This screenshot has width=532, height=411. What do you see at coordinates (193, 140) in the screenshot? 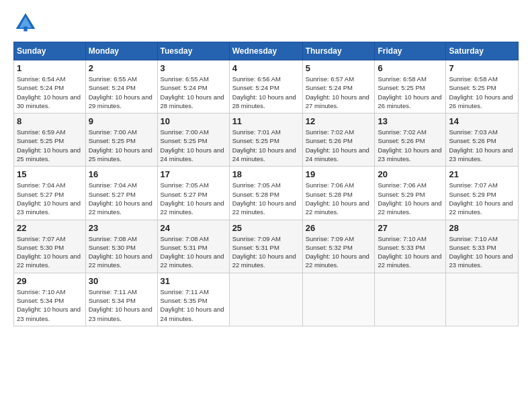
I see `calendar-cell: 10Sunrise: 7:00 AMSunset: 5:25 PMDayligh…` at bounding box center [193, 140].